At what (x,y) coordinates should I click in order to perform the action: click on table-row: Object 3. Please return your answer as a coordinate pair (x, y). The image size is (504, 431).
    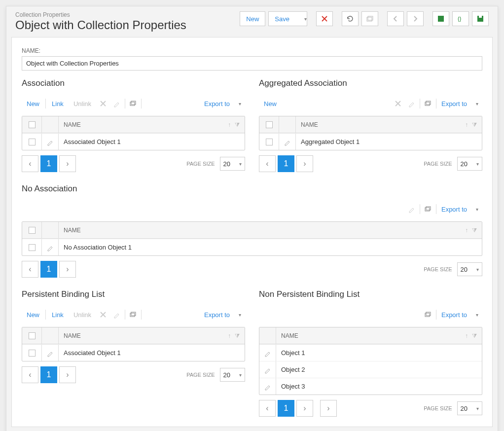
    Looking at the image, I should click on (371, 386).